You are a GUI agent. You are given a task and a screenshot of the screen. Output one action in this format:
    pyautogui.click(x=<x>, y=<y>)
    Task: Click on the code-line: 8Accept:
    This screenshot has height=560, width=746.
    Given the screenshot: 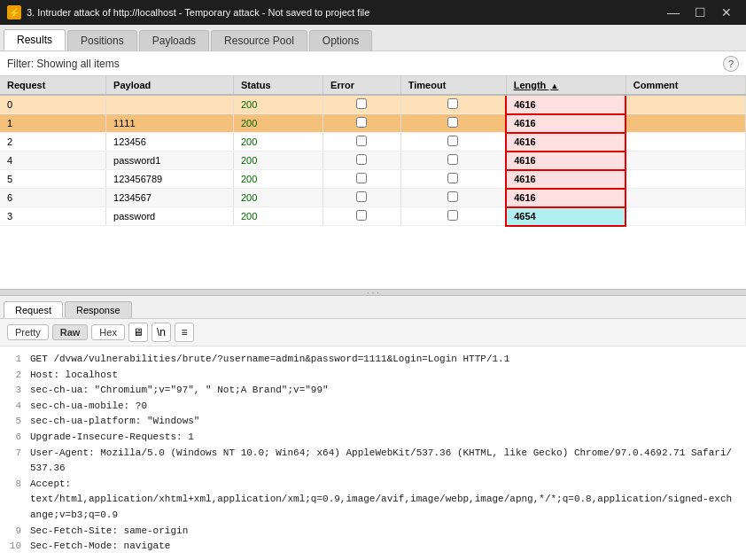 What is the action you would take?
    pyautogui.click(x=373, y=485)
    